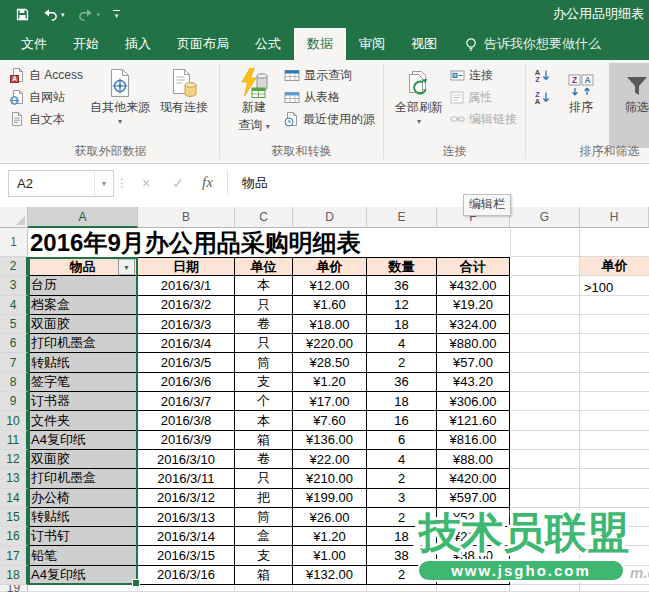  I want to click on cell-qty: 18, so click(402, 402).